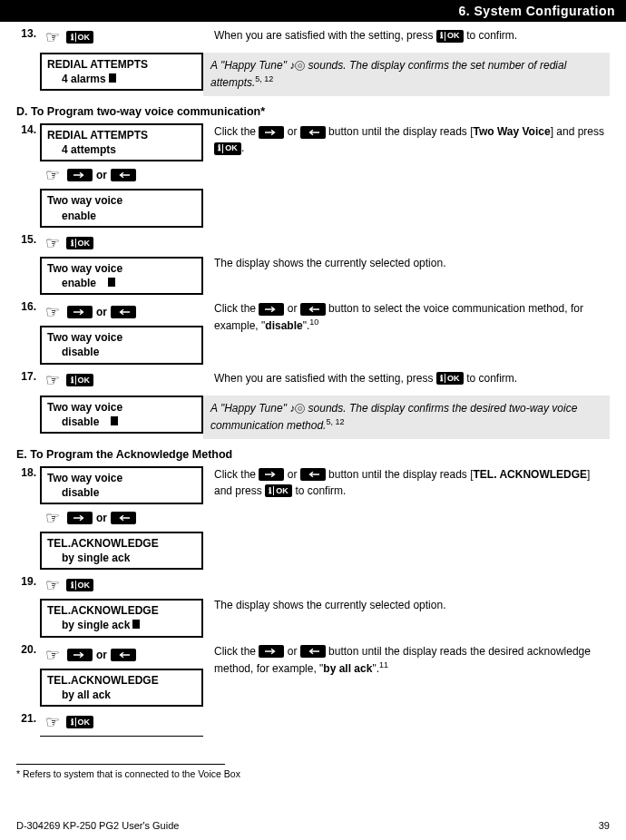 The image size is (626, 840). What do you see at coordinates (313, 454) in the screenshot?
I see `section-heading: E. To Program the Acknowledge Method` at bounding box center [313, 454].